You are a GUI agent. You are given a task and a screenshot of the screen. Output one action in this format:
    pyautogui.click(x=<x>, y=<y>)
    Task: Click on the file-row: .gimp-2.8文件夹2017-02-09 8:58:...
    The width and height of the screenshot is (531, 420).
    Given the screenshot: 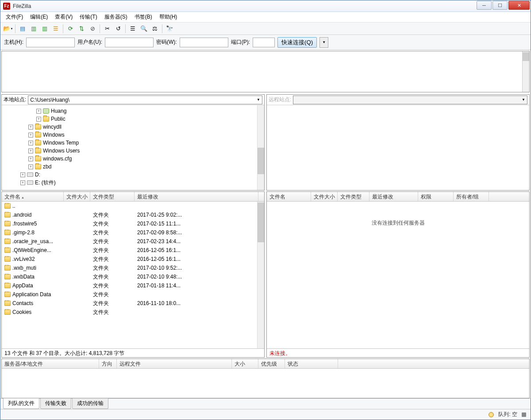 What is the action you would take?
    pyautogui.click(x=133, y=233)
    